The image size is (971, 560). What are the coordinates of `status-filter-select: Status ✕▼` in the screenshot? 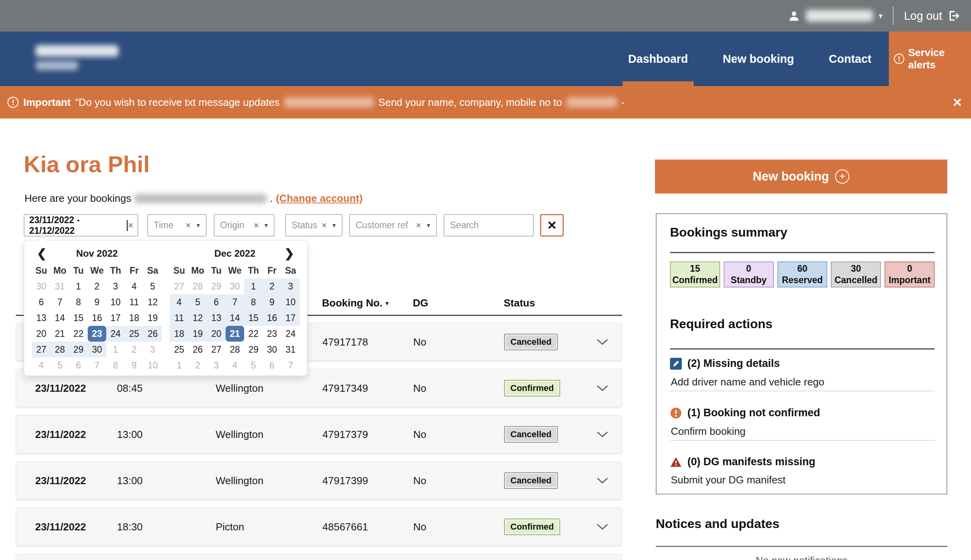 It's located at (314, 225).